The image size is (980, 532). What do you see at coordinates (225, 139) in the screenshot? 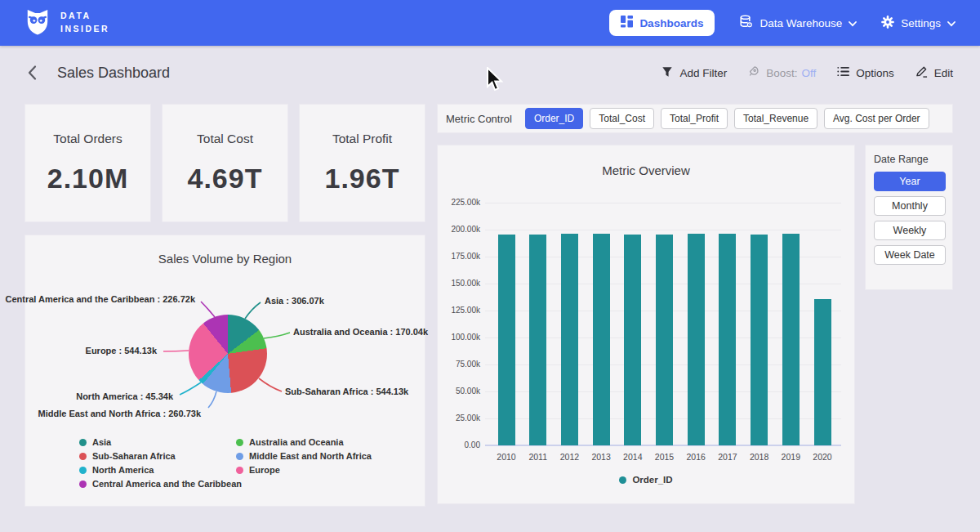
I see `kpi-label: Total Cost` at bounding box center [225, 139].